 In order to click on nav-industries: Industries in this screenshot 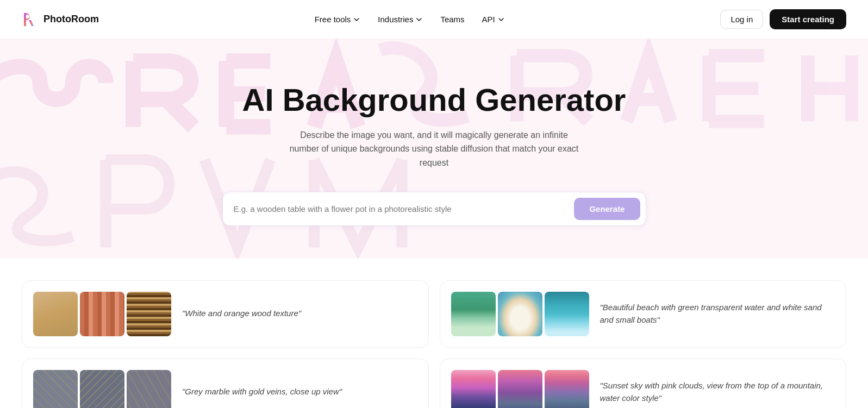, I will do `click(400, 20)`.